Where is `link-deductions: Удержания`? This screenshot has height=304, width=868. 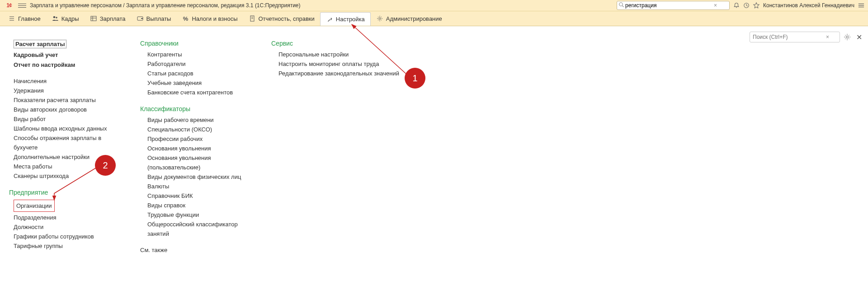 link-deductions: Удержания is located at coordinates (70, 90).